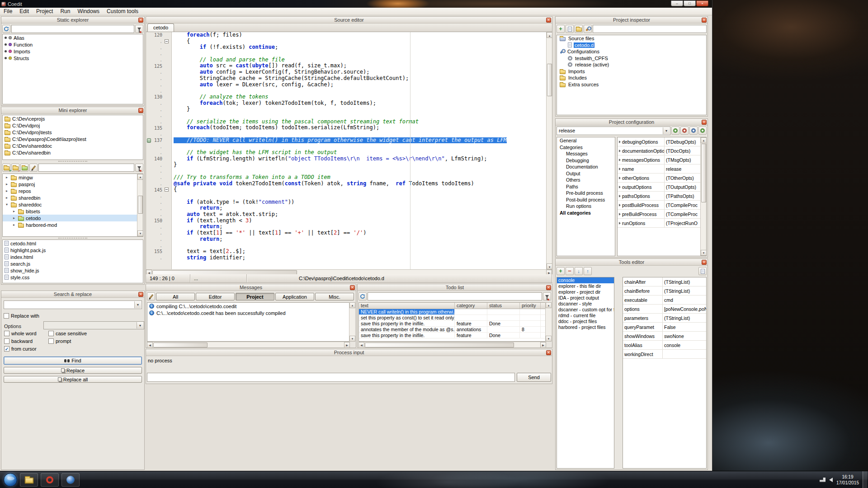  I want to click on tool-item-explorer-this-file-dir: explorer - this file dir, so click(585, 286).